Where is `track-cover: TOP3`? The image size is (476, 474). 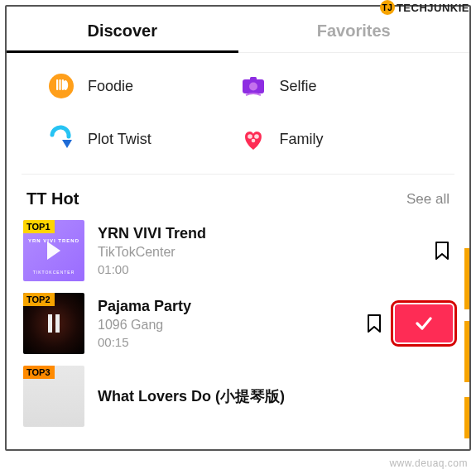
track-cover: TOP3 is located at coordinates (54, 396).